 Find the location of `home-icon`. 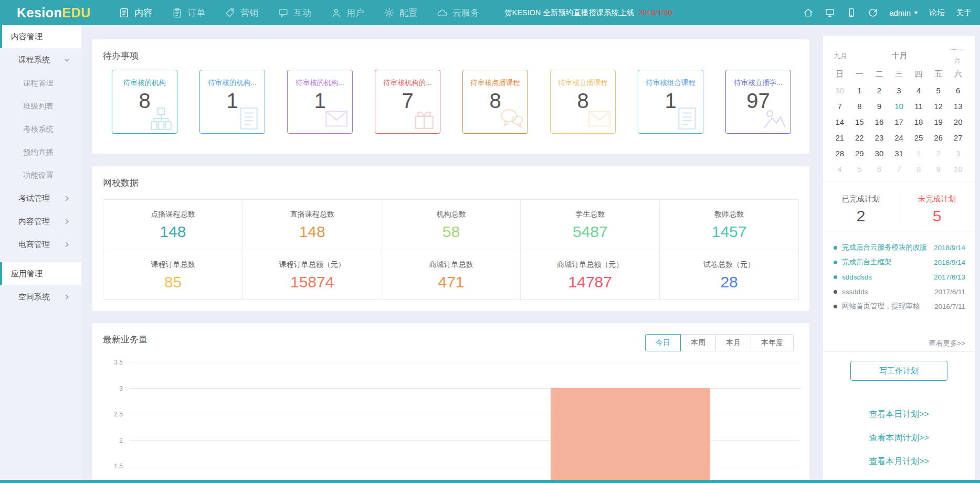

home-icon is located at coordinates (808, 13).